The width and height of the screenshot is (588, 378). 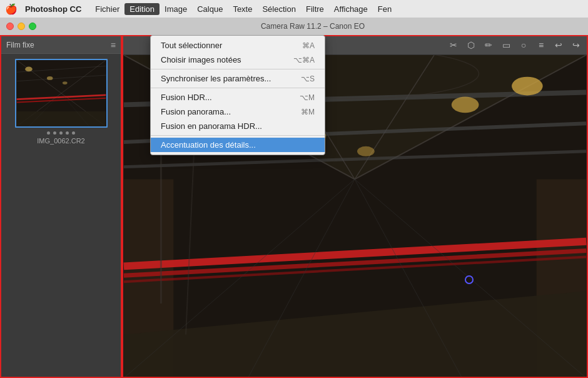 What do you see at coordinates (238, 79) in the screenshot?
I see `menu-synchroniser: Synchroniser les paramètres... ⌥S` at bounding box center [238, 79].